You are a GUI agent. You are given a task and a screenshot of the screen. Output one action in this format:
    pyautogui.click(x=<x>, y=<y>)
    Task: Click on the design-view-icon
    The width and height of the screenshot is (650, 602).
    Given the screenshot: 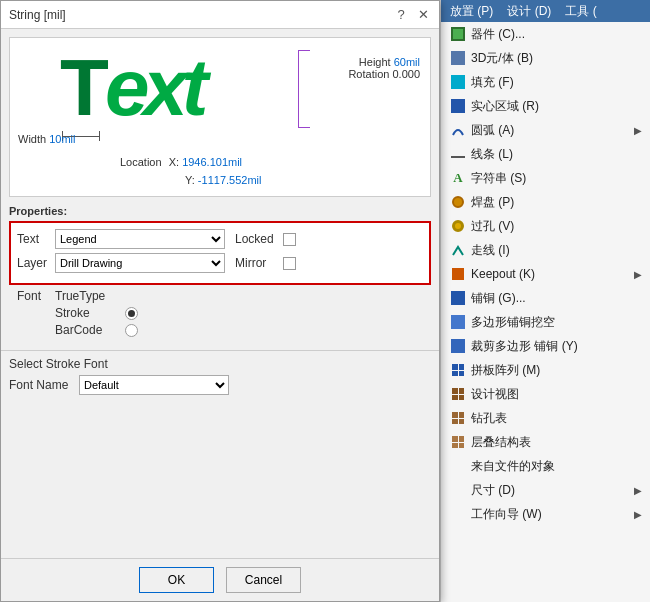 What is the action you would take?
    pyautogui.click(x=458, y=394)
    